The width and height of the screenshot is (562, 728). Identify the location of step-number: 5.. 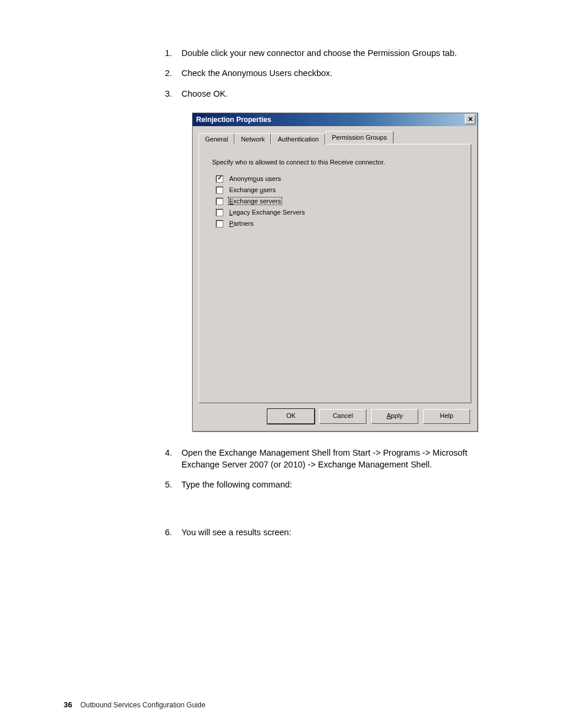
(173, 485).